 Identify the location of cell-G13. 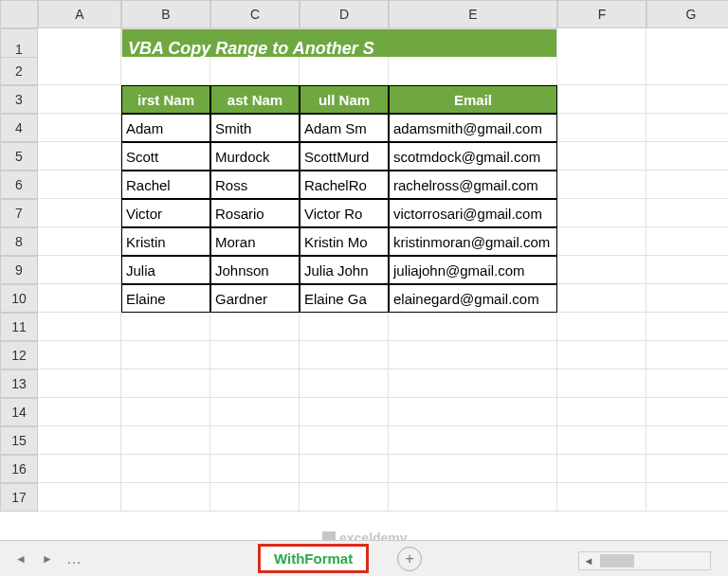
(687, 384).